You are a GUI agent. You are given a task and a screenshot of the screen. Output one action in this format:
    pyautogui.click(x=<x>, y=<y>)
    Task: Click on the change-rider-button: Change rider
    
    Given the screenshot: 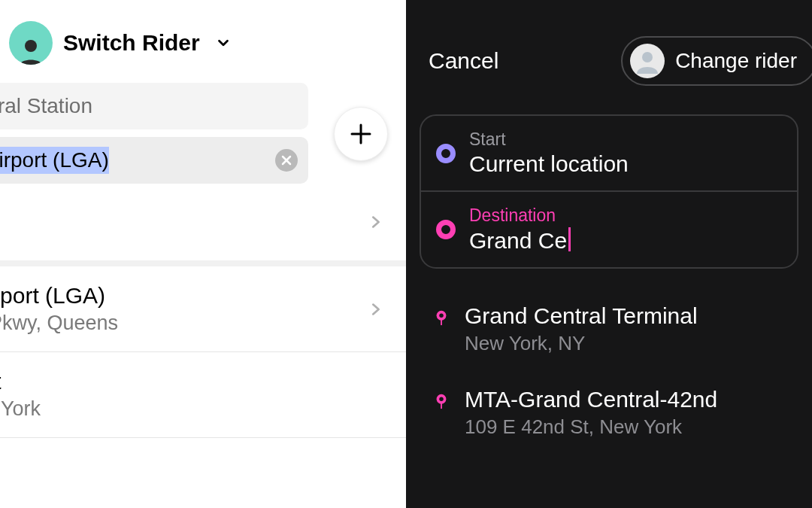 What is the action you would take?
    pyautogui.click(x=717, y=61)
    